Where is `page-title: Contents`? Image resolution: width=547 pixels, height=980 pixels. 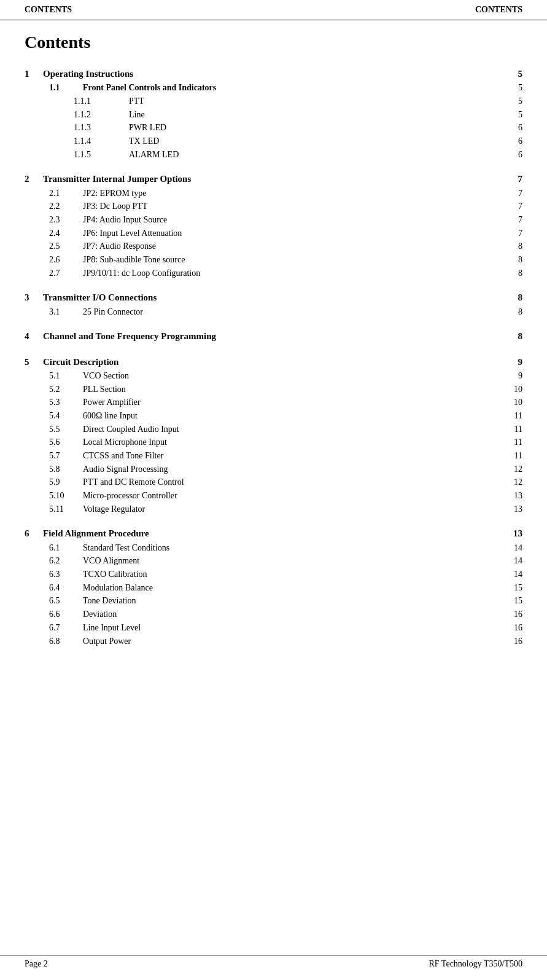
page-title: Contents is located at coordinates (274, 42).